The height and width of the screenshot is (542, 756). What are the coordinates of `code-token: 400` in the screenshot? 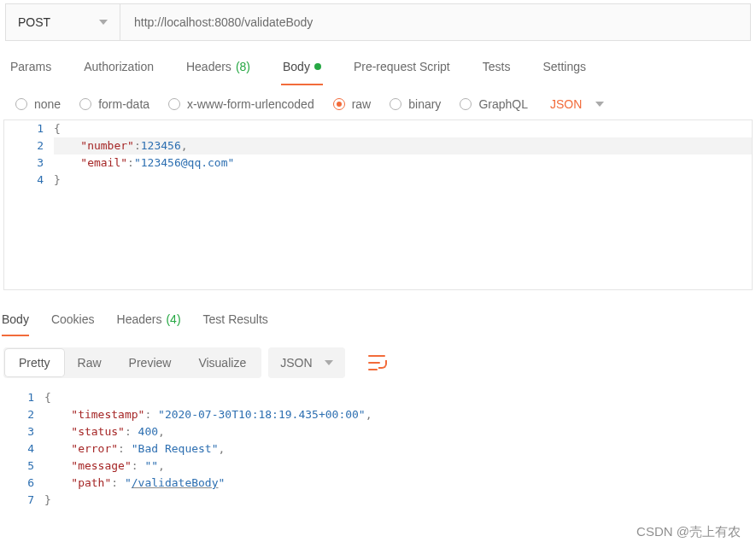 It's located at (149, 432).